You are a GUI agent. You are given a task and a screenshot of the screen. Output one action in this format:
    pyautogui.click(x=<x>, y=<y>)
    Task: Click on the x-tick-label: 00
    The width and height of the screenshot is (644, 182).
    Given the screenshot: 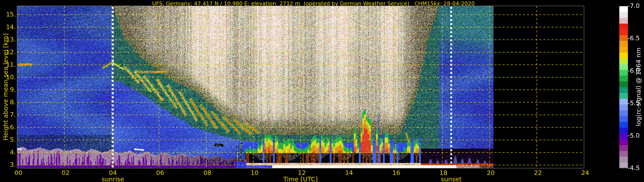 What is the action you would take?
    pyautogui.click(x=18, y=173)
    